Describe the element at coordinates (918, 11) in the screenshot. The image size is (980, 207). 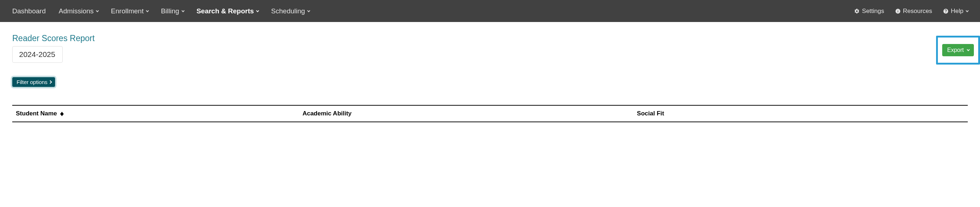
I see `nav-resources-label: Resources` at that location.